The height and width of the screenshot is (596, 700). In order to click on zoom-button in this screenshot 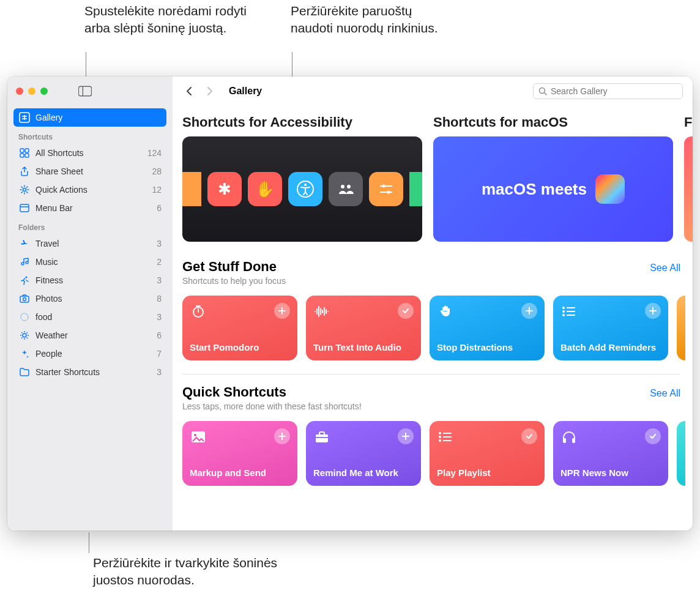, I will do `click(44, 91)`.